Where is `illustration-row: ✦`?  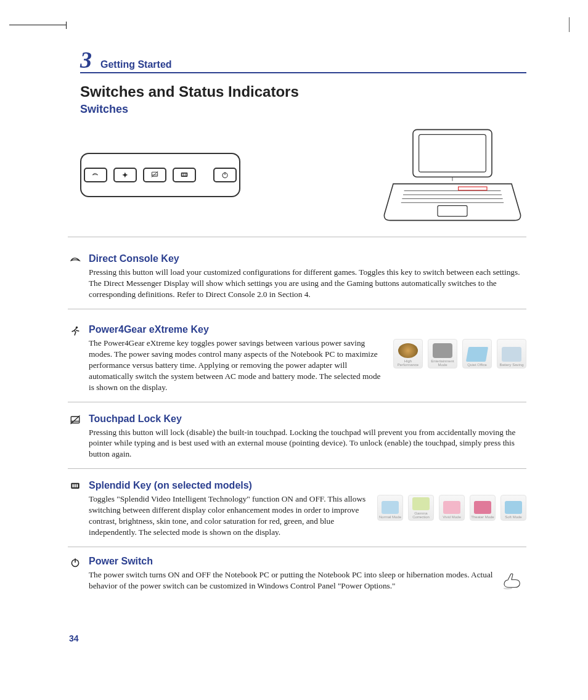
illustration-row: ✦ is located at coordinates (297, 180).